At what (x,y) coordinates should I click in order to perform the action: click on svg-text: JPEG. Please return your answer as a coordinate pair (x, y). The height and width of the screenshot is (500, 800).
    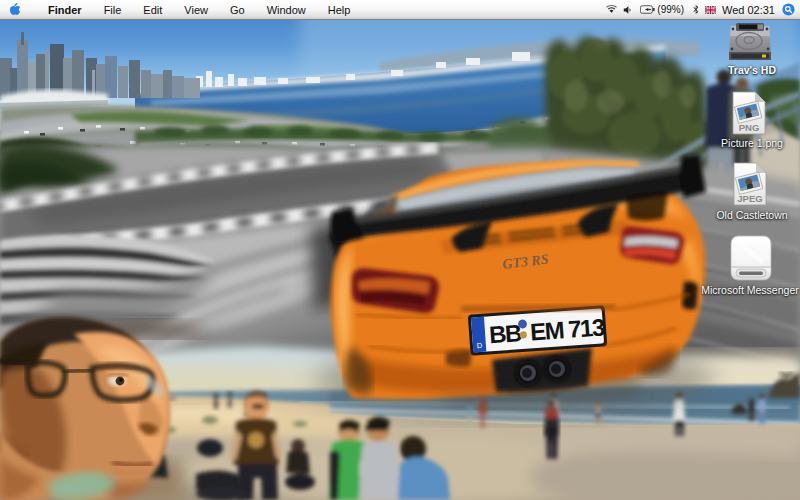
    Looking at the image, I should click on (750, 198).